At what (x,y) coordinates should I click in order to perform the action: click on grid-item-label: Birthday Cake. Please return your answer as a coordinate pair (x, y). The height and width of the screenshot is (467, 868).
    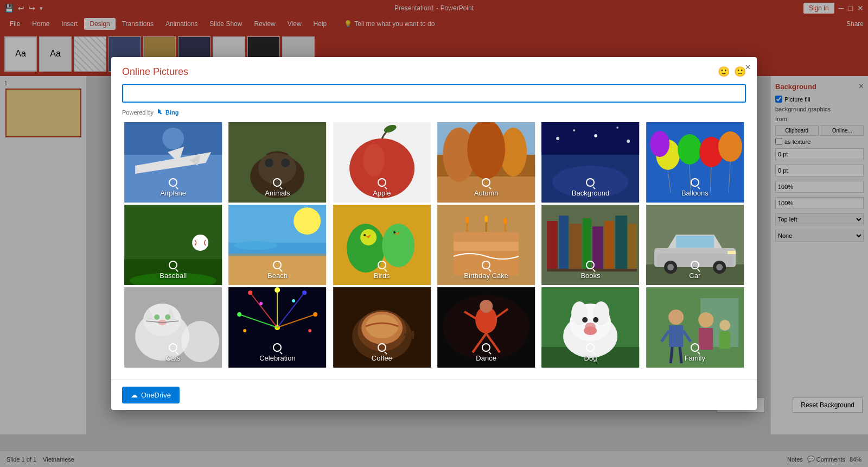
    Looking at the image, I should click on (486, 270).